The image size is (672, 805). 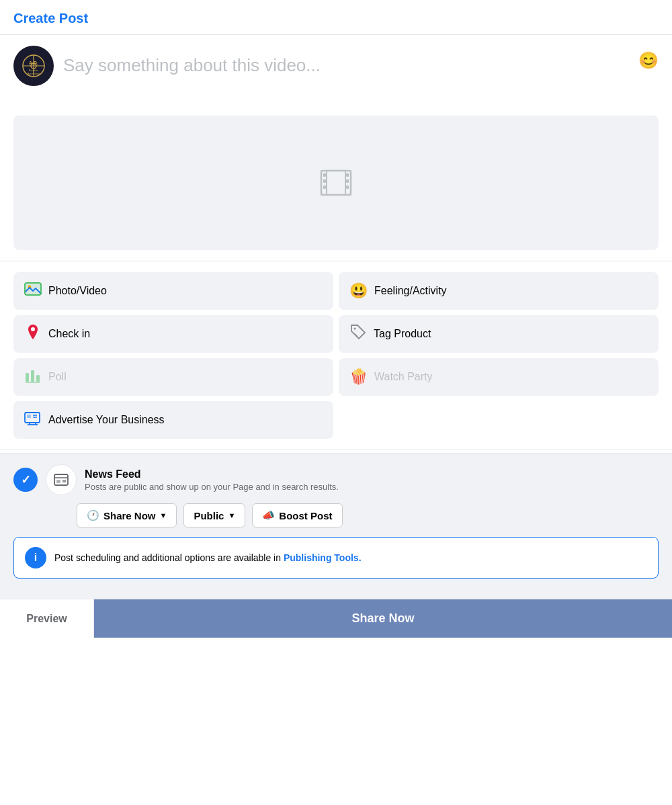 What do you see at coordinates (58, 377) in the screenshot?
I see `poll-label: Poll` at bounding box center [58, 377].